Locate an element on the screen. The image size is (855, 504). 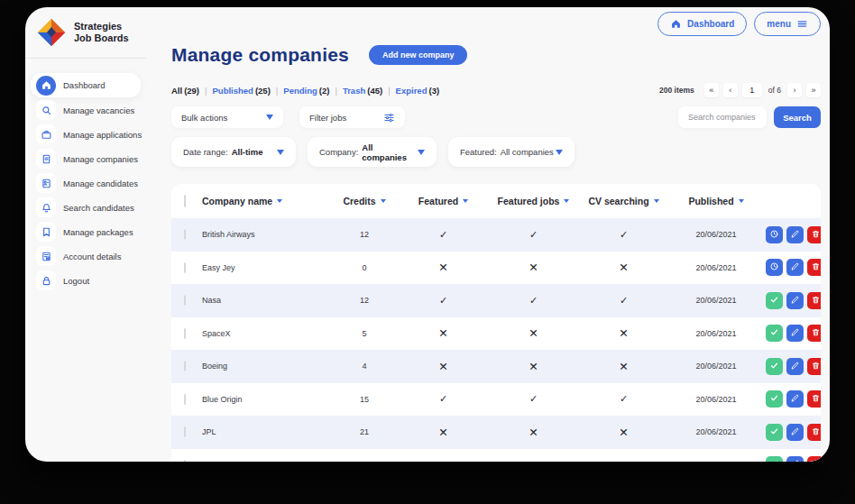
company-name-cell: Boeing is located at coordinates (265, 366).